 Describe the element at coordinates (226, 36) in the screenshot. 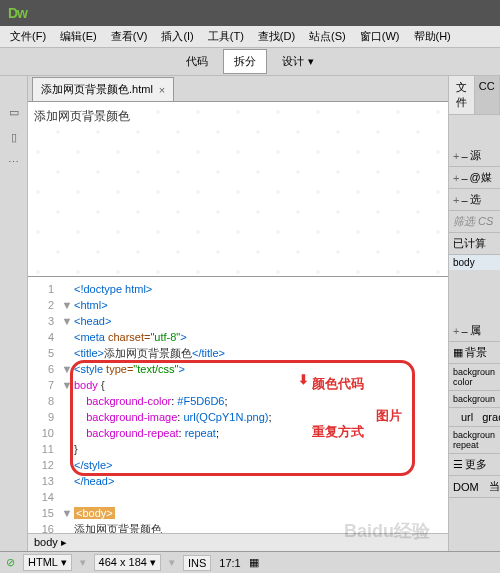

I see `menu-tool: 工具(T)` at that location.